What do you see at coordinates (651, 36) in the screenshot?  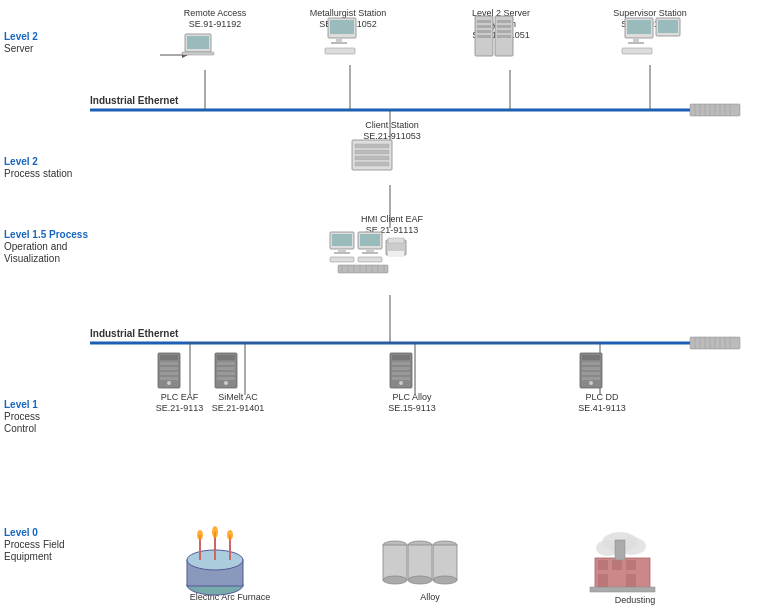 I see `supervisor-icon` at bounding box center [651, 36].